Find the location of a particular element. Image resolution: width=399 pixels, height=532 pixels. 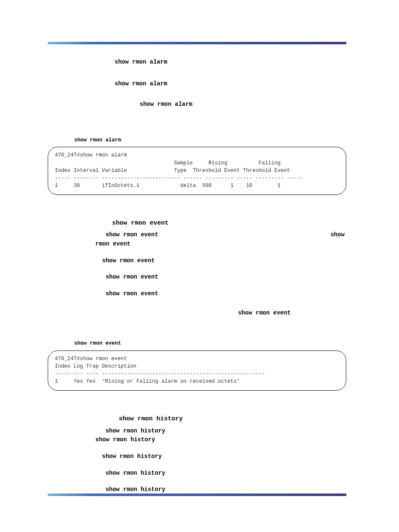

event-syntax: show rmon event is located at coordinates (224, 261).